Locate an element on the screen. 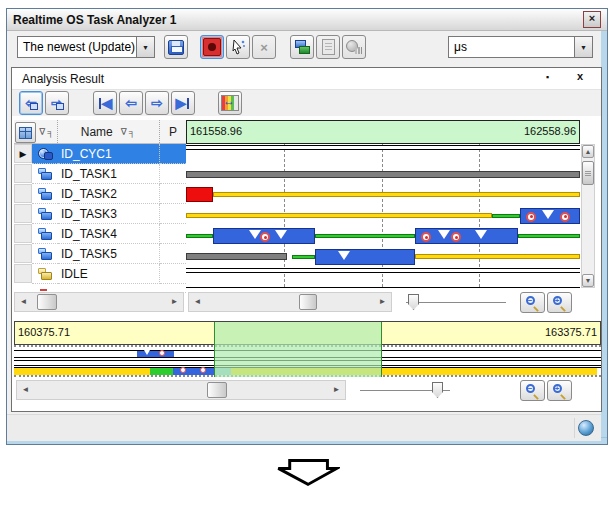 This screenshot has width=616, height=505. window-titlebar: Realtime OS Task Analyzer 1 × is located at coordinates (307, 20).